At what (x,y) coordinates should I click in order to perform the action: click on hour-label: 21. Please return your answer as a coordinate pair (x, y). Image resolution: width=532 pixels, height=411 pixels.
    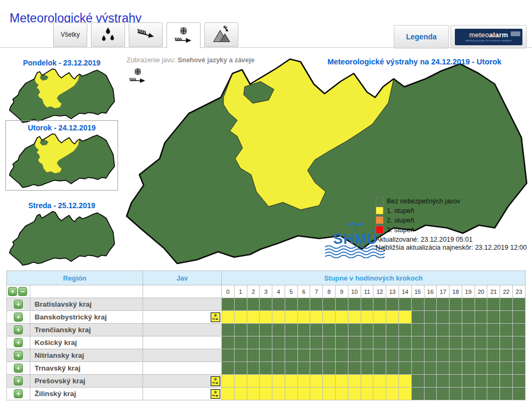
    Looking at the image, I should click on (494, 292).